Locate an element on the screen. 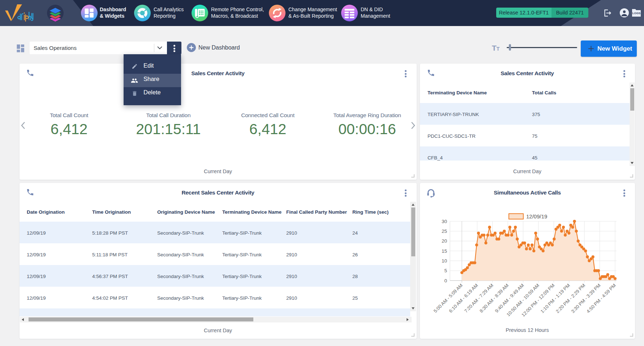  svg-text: 6:10 AM - 6:19 AM is located at coordinates (463, 298).